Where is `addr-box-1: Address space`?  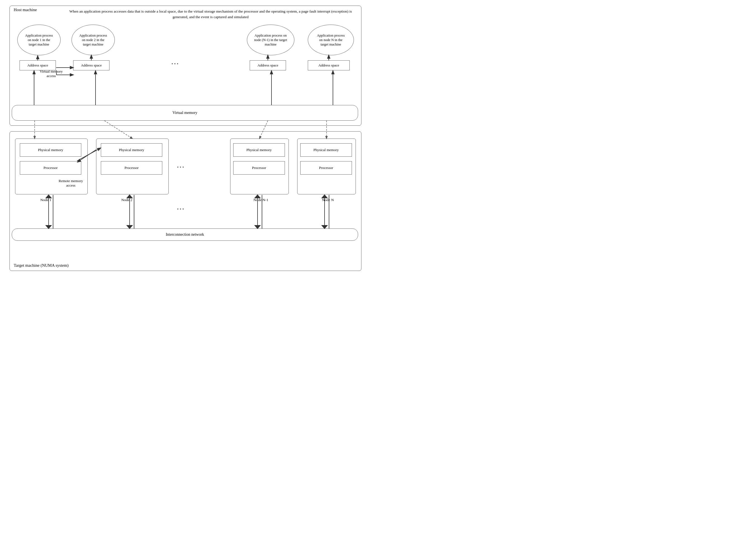 addr-box-1: Address space is located at coordinates (38, 65).